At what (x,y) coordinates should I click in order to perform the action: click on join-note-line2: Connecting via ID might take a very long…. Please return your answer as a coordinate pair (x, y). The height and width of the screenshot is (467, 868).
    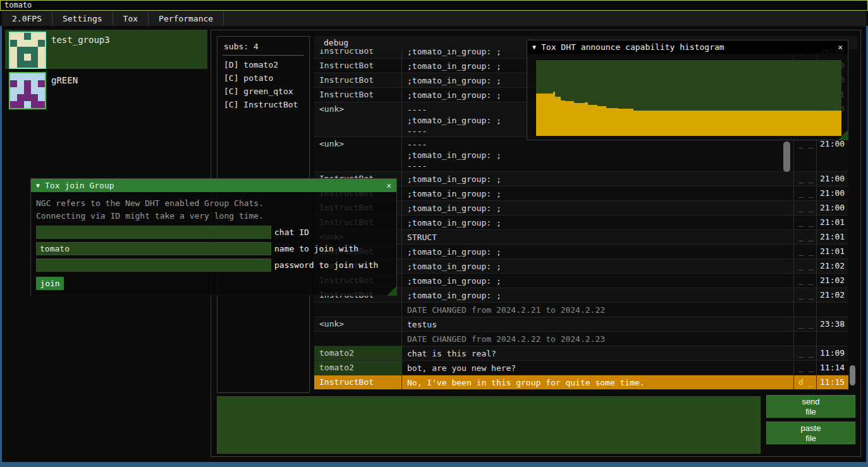
    Looking at the image, I should click on (214, 216).